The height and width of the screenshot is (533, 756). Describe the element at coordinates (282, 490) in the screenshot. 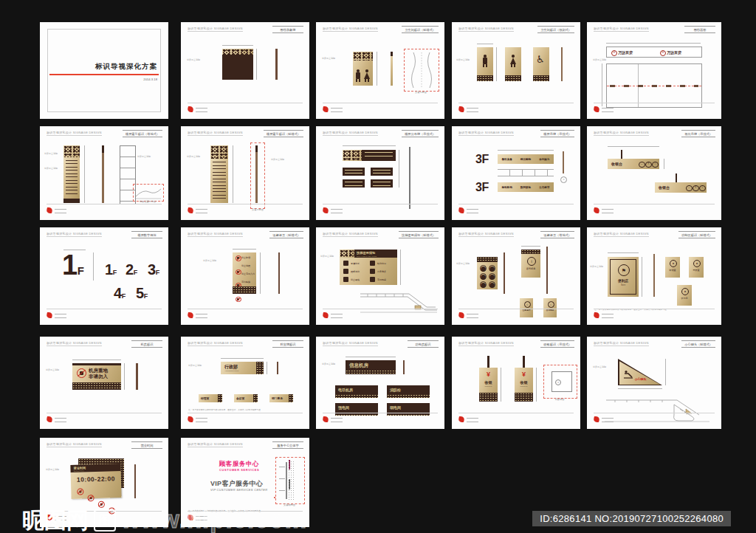

I see `leader-tick` at that location.